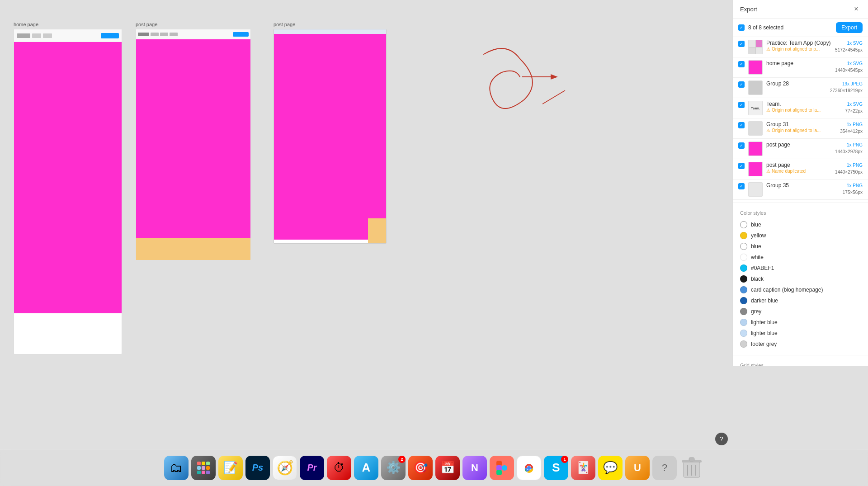  What do you see at coordinates (800, 236) in the screenshot?
I see `color-item-yellow: yellow` at bounding box center [800, 236].